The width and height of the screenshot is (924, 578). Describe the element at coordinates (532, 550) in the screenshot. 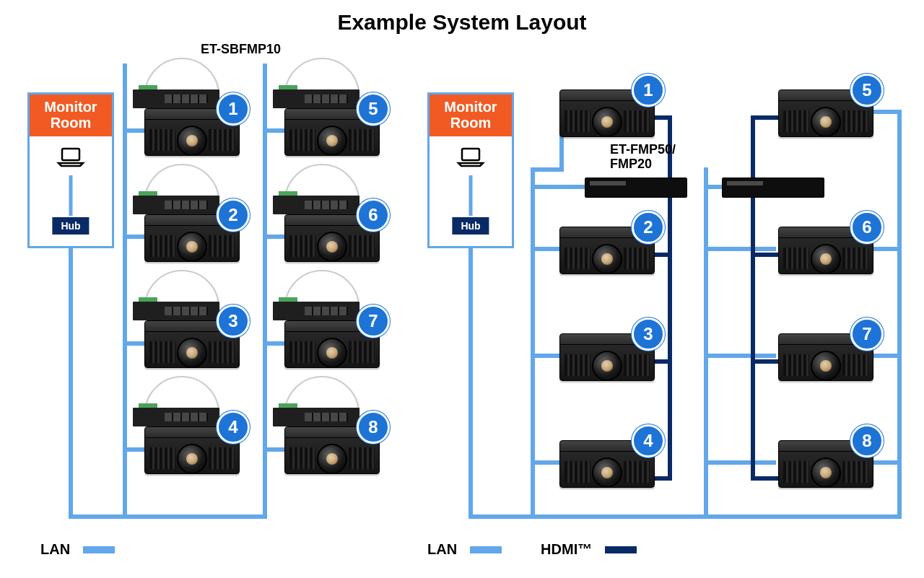

I see `legend-right: LAN HDMI™` at that location.